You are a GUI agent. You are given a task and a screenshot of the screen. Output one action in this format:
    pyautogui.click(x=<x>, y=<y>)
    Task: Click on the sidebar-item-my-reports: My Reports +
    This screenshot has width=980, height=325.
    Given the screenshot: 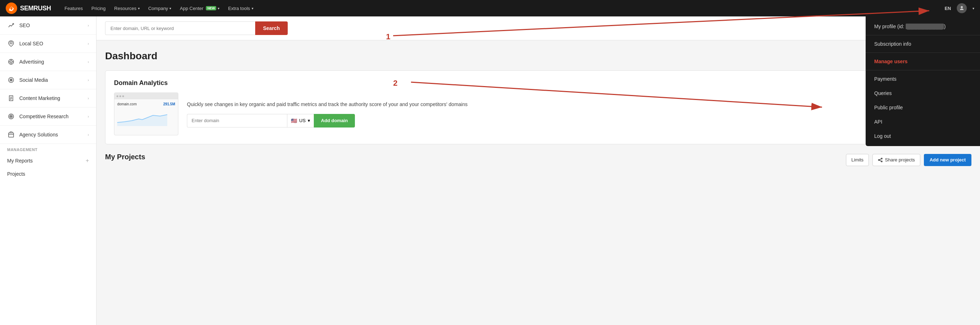 What is the action you would take?
    pyautogui.click(x=48, y=161)
    